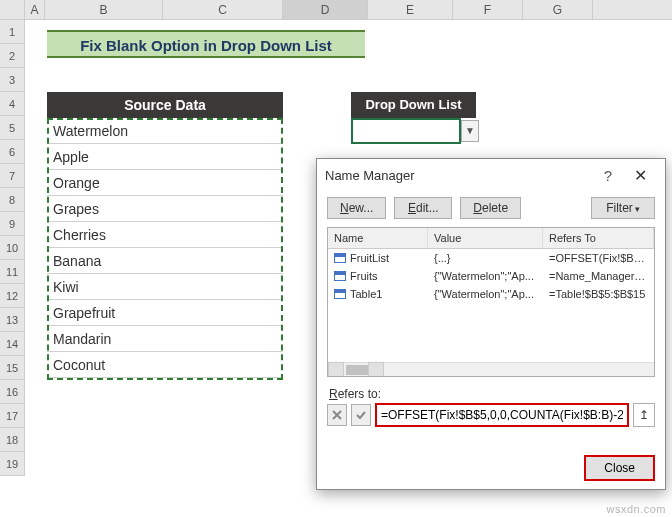 The image size is (672, 517). I want to click on col-header-A: A, so click(35, 10).